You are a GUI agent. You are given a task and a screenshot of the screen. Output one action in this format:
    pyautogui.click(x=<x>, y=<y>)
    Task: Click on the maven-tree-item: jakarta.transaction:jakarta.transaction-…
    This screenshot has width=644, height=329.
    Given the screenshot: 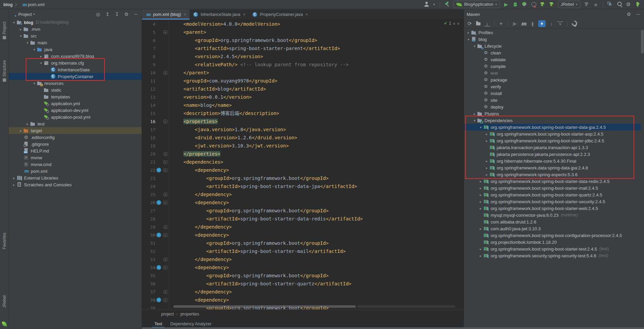 What is the action you would take?
    pyautogui.click(x=552, y=147)
    